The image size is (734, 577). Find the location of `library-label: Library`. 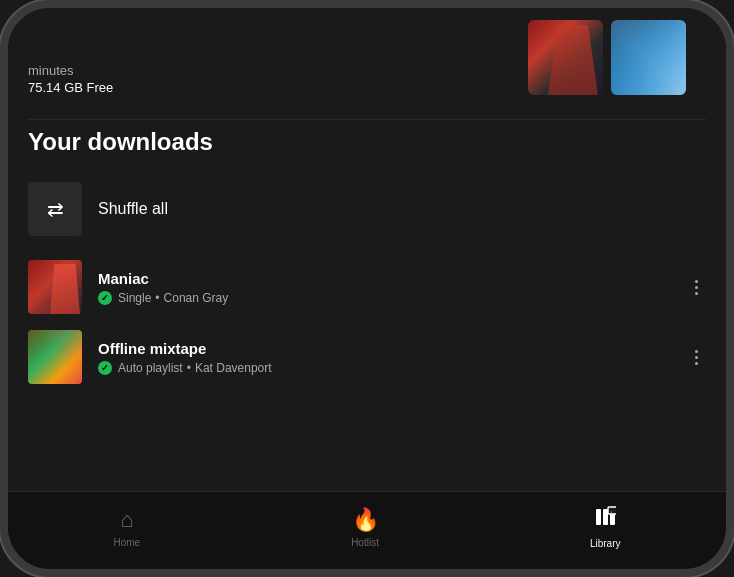

library-label: Library is located at coordinates (606, 544).